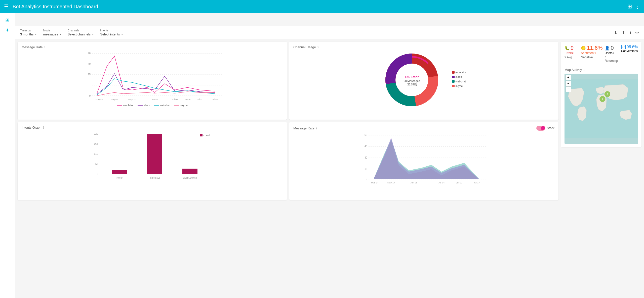 The image size is (644, 298). I want to click on svg-text: 55, so click(97, 164).